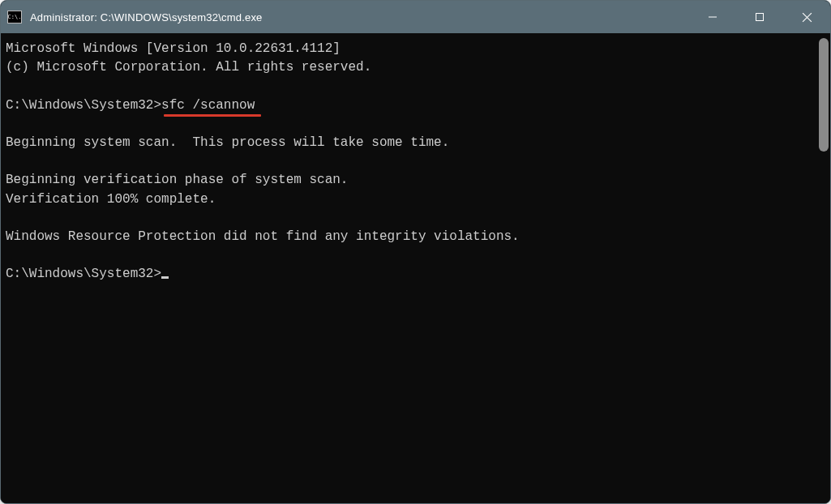 The width and height of the screenshot is (831, 504). What do you see at coordinates (415, 237) in the screenshot?
I see `output-line: Windows Resource Protection did not find…` at bounding box center [415, 237].